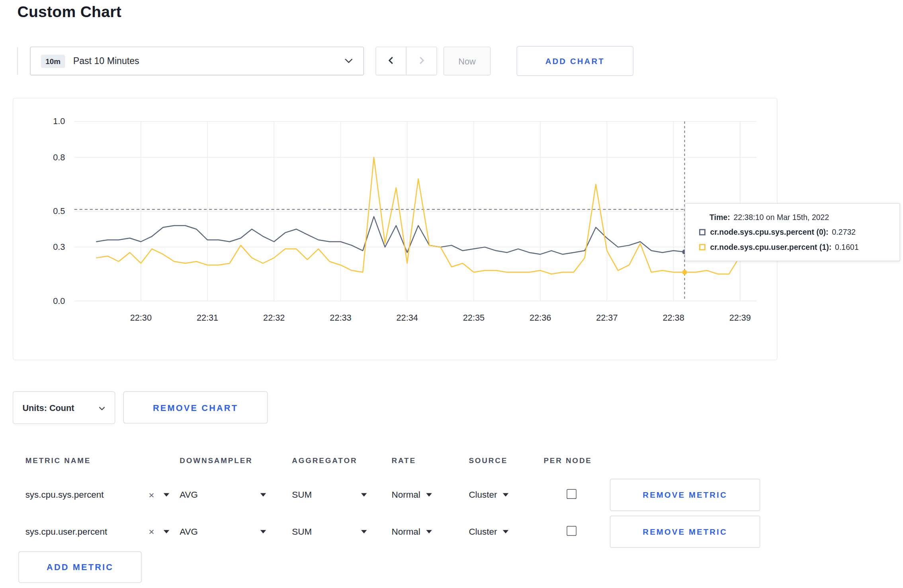  Describe the element at coordinates (720, 217) in the screenshot. I see `tooltip-time-label: Time:` at that location.